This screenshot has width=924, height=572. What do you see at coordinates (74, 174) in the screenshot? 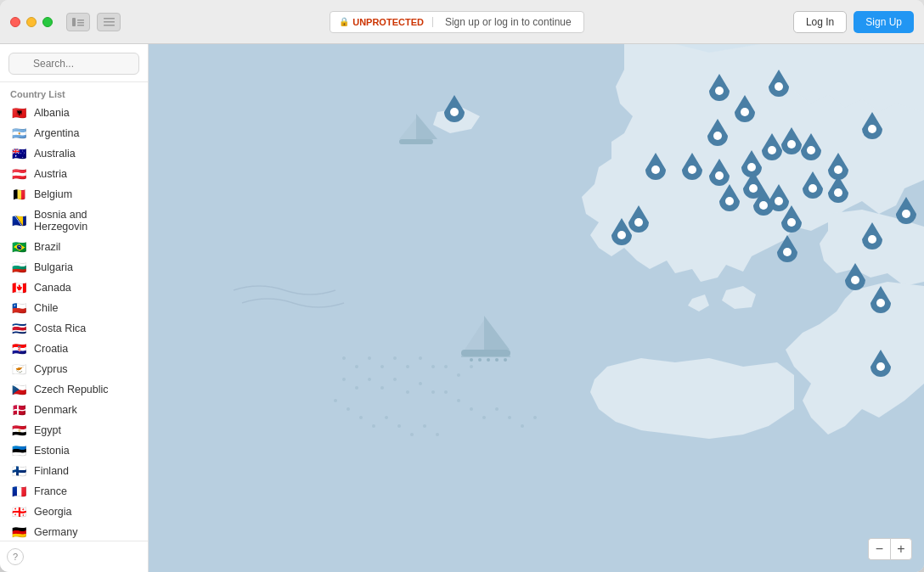
I see `country-item: 🇦🇹 Austria` at bounding box center [74, 174].